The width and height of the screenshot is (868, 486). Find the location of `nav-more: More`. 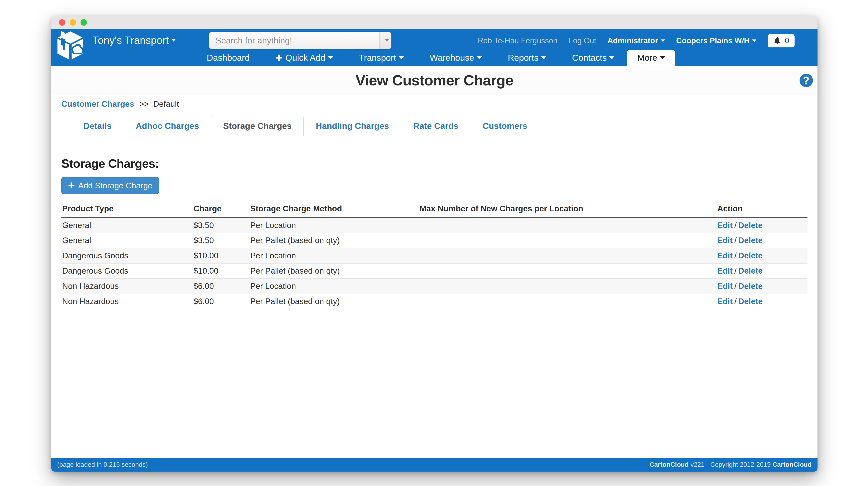

nav-more: More is located at coordinates (651, 58).